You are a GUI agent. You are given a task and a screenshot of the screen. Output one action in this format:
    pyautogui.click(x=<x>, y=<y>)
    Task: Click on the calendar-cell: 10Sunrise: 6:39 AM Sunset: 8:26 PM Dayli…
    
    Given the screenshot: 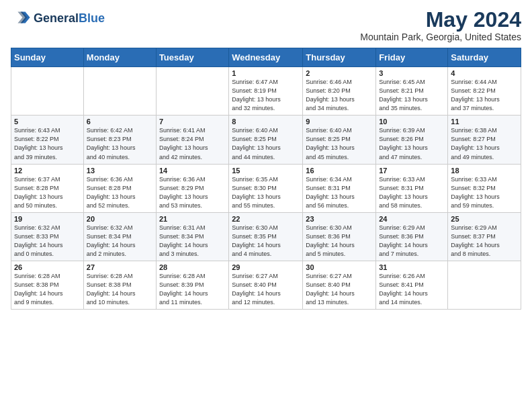 What is the action you would take?
    pyautogui.click(x=412, y=140)
    